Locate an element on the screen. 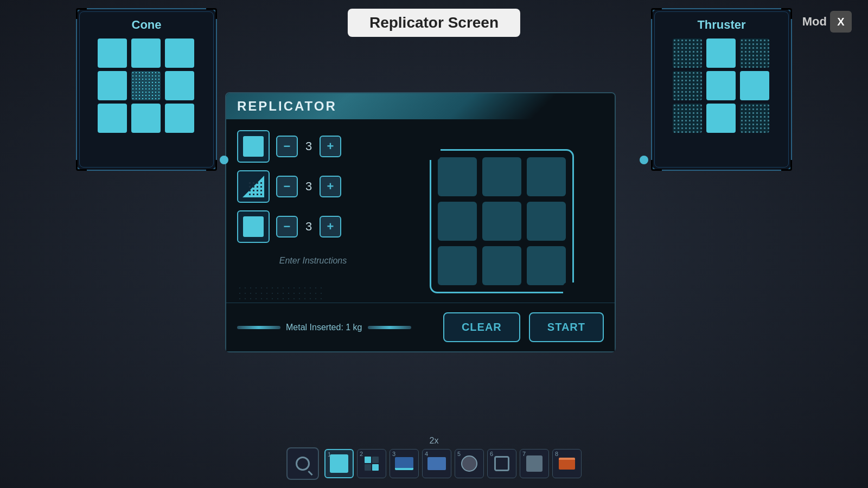 Image resolution: width=868 pixels, height=488 pixels. metal-bar is located at coordinates (259, 328).